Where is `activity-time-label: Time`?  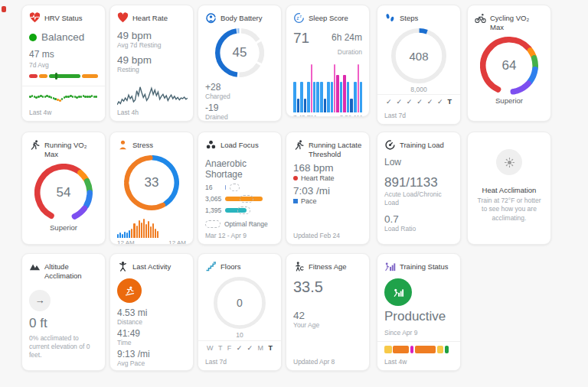
activity-time-label: Time is located at coordinates (152, 343).